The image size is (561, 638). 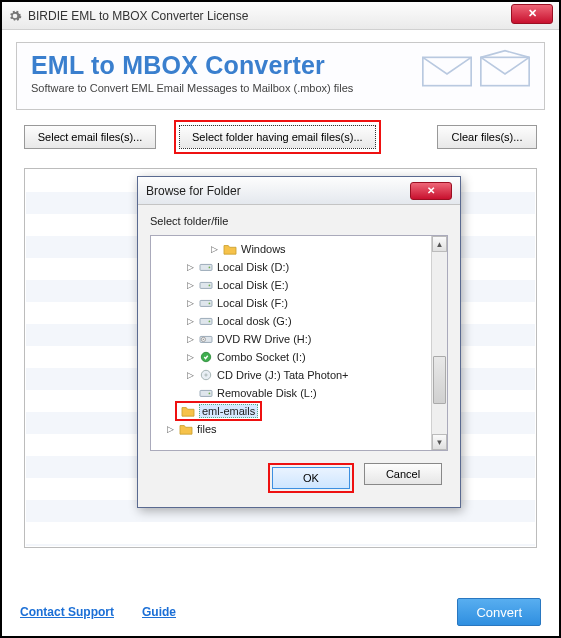 What do you see at coordinates (299, 191) in the screenshot?
I see `dialog-titlebar: Browse for Folder ✕` at bounding box center [299, 191].